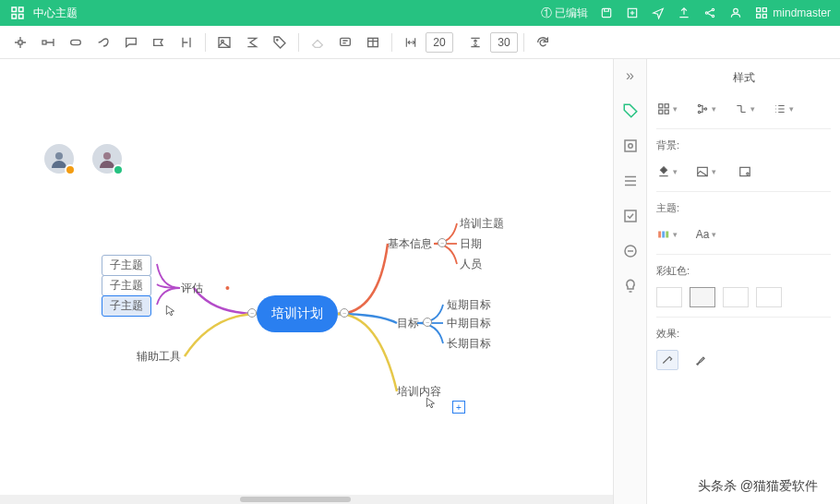 Image resolution: width=840 pixels, height=504 pixels. Describe the element at coordinates (701, 360) in the screenshot. I see `effect-brush` at that location.